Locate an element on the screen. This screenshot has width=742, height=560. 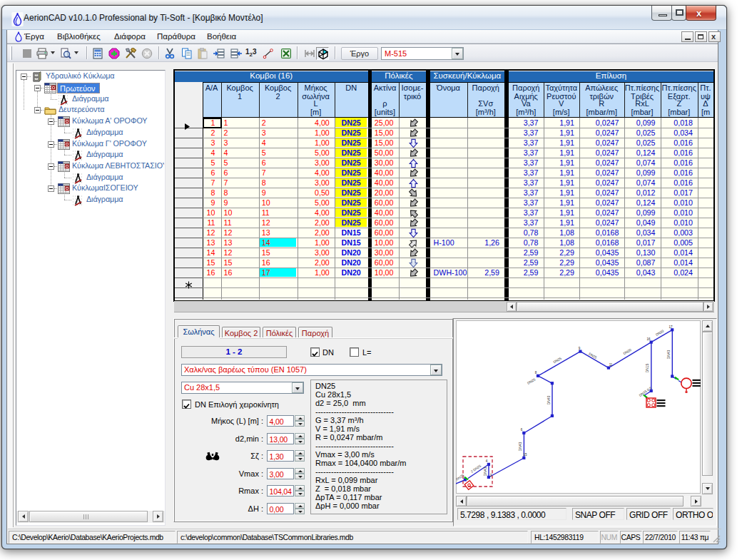
svg-text: 2 DN25 is located at coordinates (477, 469).